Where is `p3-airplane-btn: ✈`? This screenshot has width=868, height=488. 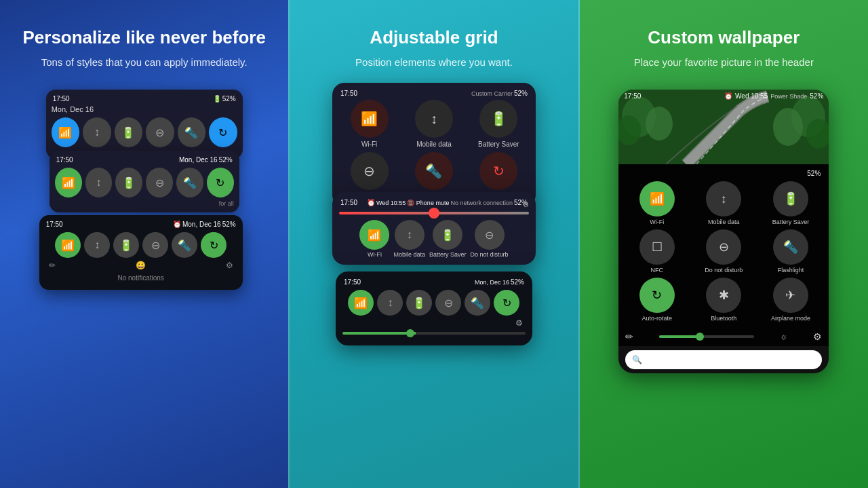
p3-airplane-btn: ✈ is located at coordinates (791, 295).